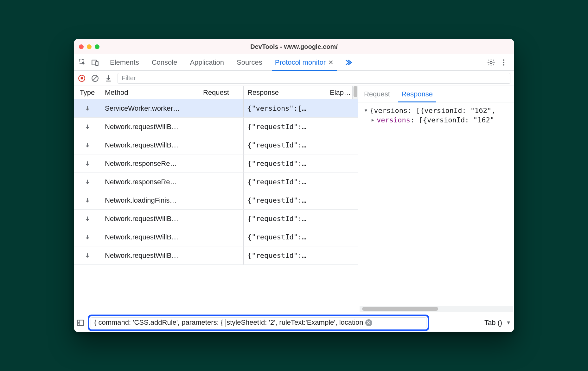 The image size is (588, 371). Describe the element at coordinates (493, 323) in the screenshot. I see `drawer-tab-label: Tab ()` at that location.